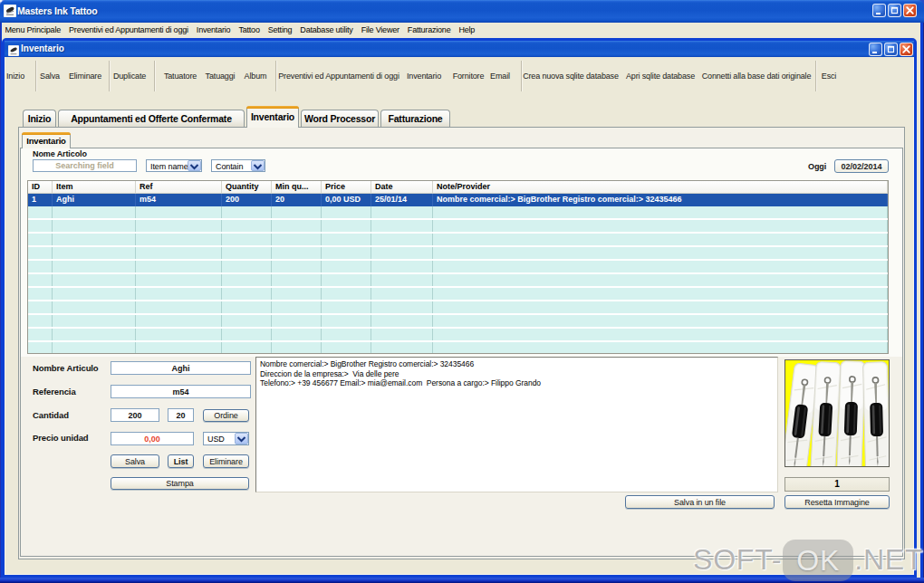 The image size is (924, 583). Describe the element at coordinates (571, 76) in the screenshot. I see `toolbar-crea-database: Crea nuova sqlite database` at that location.